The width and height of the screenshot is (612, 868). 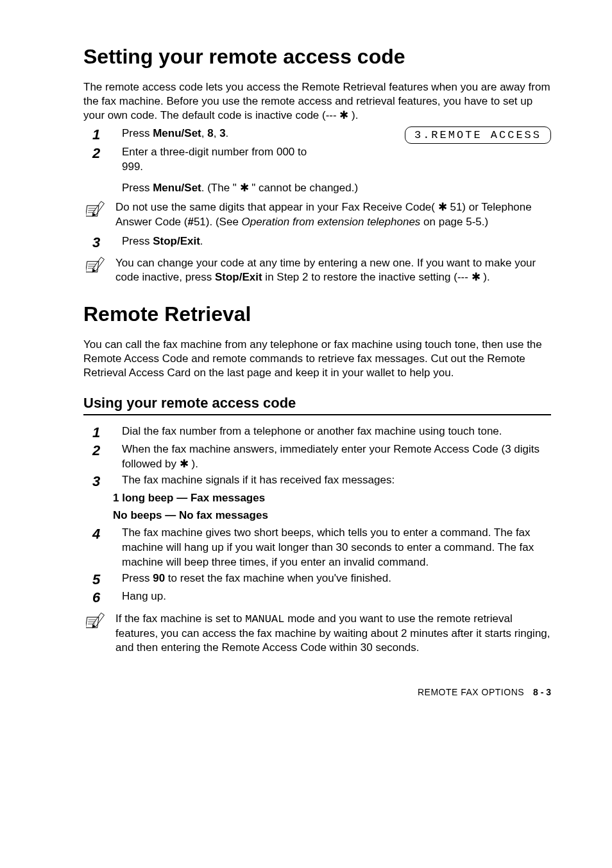 What do you see at coordinates (317, 214) in the screenshot?
I see `note-same-digits: Do not use the same digits that appear i…` at bounding box center [317, 214].